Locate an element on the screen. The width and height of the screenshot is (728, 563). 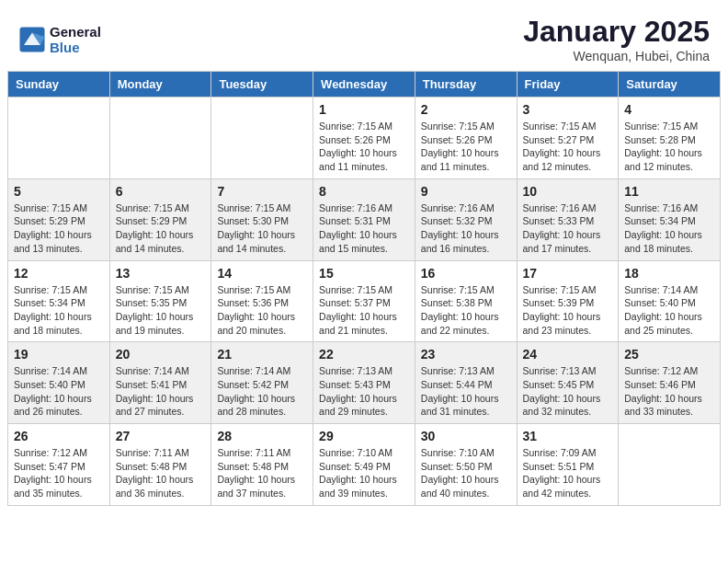
day-info: Sunrise: 7:16 AM Sunset: 5:31 PM Dayligh… is located at coordinates (364, 228).